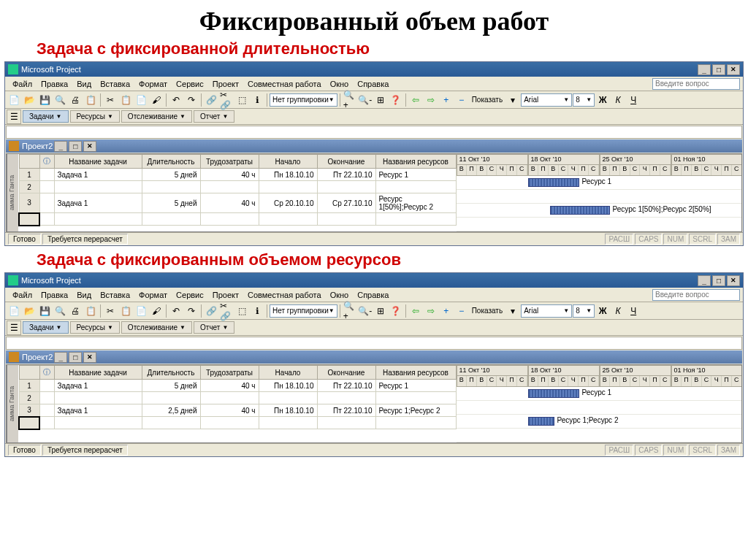 Image resolution: width=748 pixels, height=560 pixels. Describe the element at coordinates (45, 117) in the screenshot. I see `view-tasks: Задачи▼` at that location.